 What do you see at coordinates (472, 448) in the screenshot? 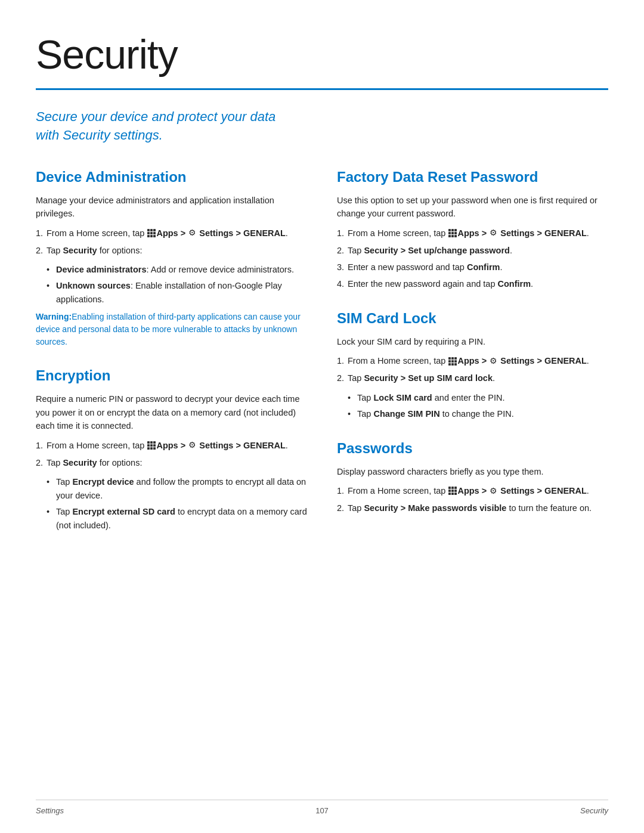
I see `section-title-passwords: Passwords` at bounding box center [472, 448].